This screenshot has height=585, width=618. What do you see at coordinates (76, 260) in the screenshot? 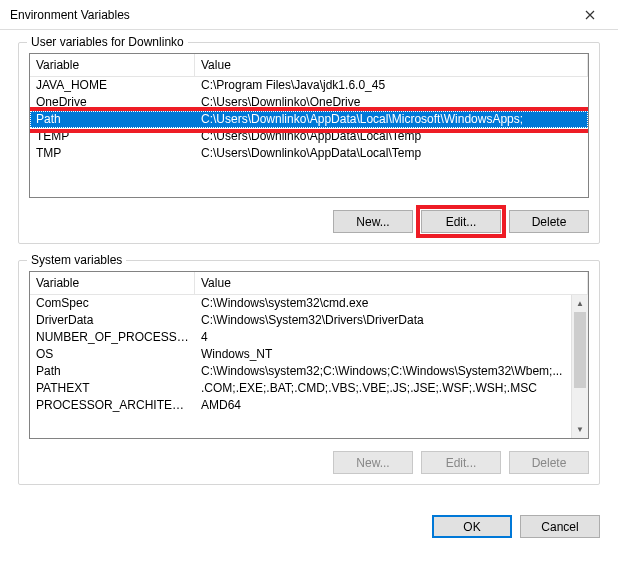
I see `system-variables-legend: System variables` at bounding box center [76, 260].